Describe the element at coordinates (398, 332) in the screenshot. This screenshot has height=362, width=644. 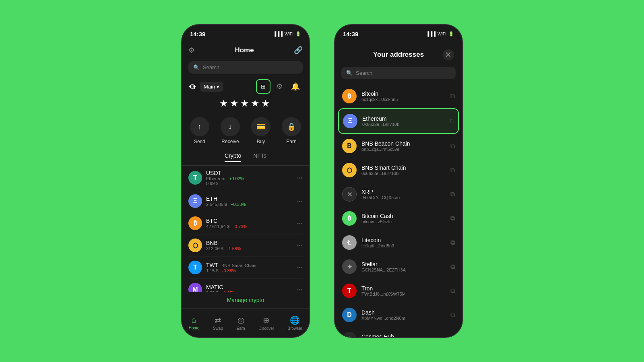
I see `address-item-cosmos: ⚛ Cosmos Hub cosmos1...zfglqc5 ⧉` at that location.